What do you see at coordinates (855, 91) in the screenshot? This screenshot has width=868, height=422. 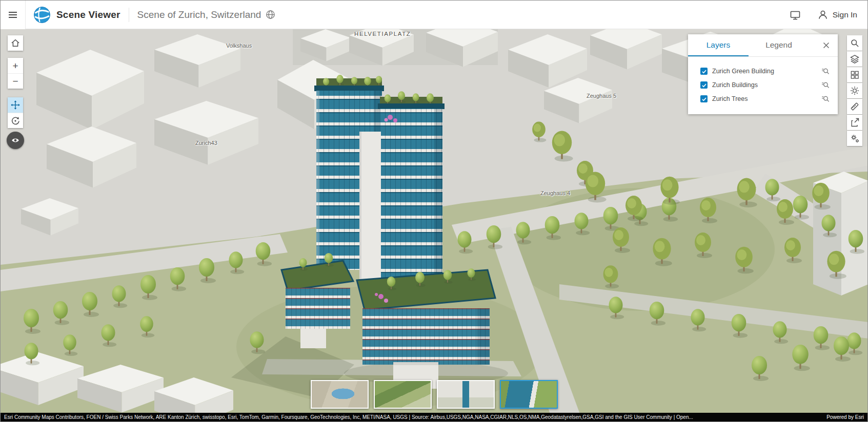 I see `scene-tools` at bounding box center [855, 91].